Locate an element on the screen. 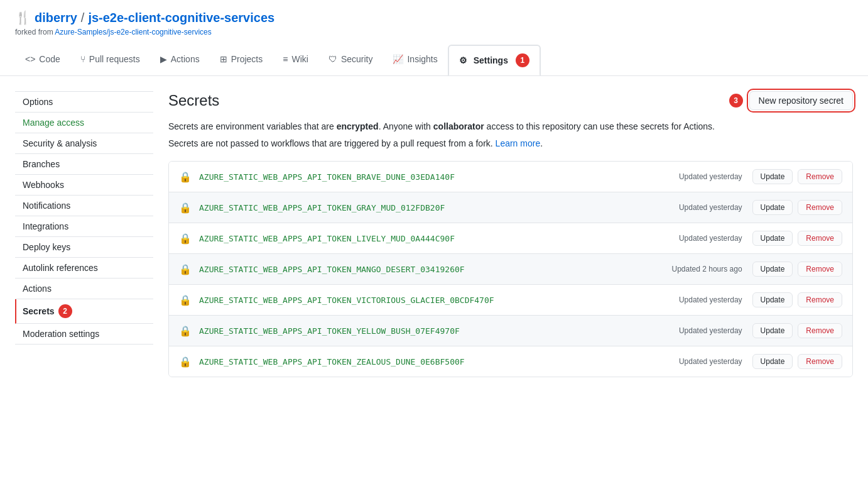 Image resolution: width=868 pixels, height=491 pixels. secret-name: AZURE_STATIC_WEB_APPS_API_TOKEN_MANGO_DE… is located at coordinates (436, 269).